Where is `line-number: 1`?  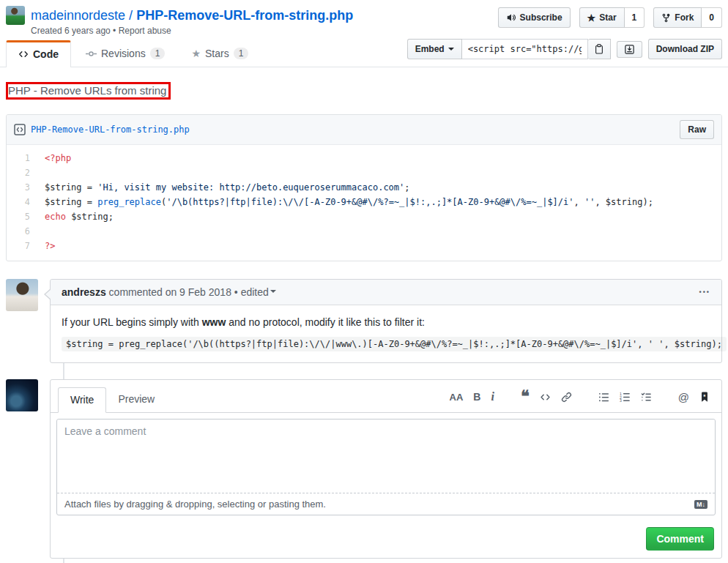 line-number: 1 is located at coordinates (22, 158).